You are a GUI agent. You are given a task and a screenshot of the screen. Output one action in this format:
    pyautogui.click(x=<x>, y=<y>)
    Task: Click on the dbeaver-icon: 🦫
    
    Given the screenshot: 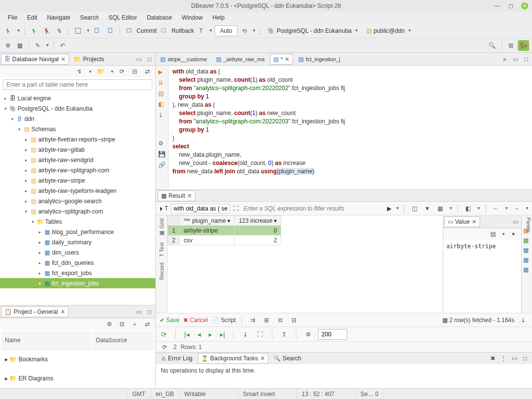 What is the action you would take?
    pyautogui.click(x=523, y=46)
    